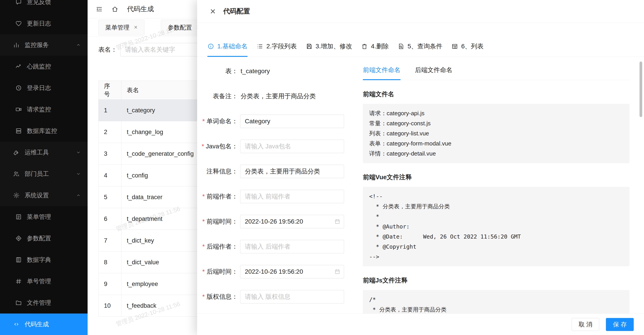  What do you see at coordinates (44, 6) in the screenshot?
I see `sidebar-item-feedback: 意见反馈` at bounding box center [44, 6].